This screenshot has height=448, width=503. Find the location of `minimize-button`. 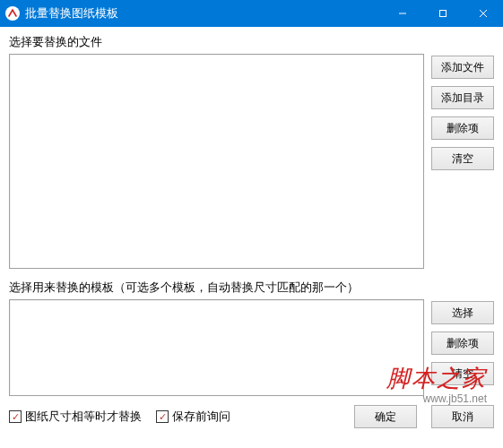

minimize-button is located at coordinates (402, 13).